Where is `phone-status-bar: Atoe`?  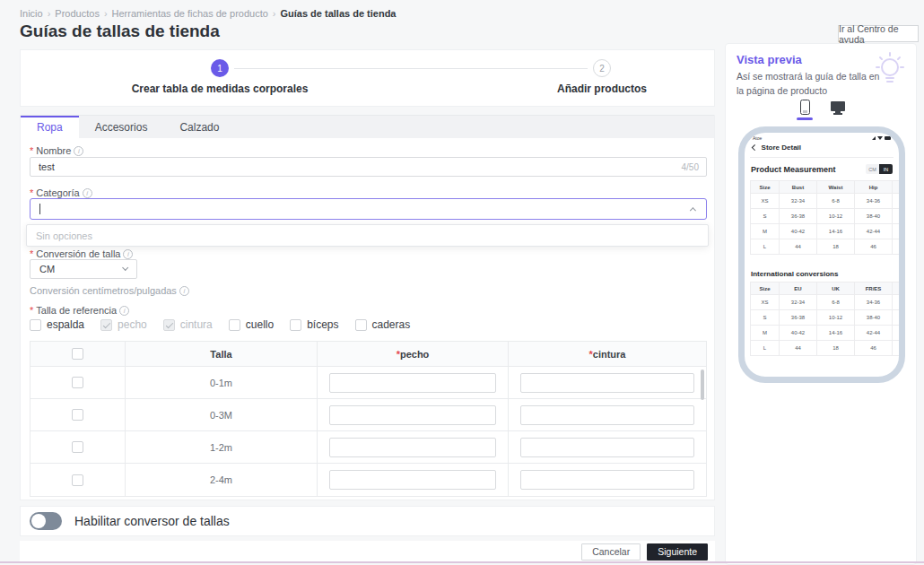 phone-status-bar: Atoe is located at coordinates (822, 138).